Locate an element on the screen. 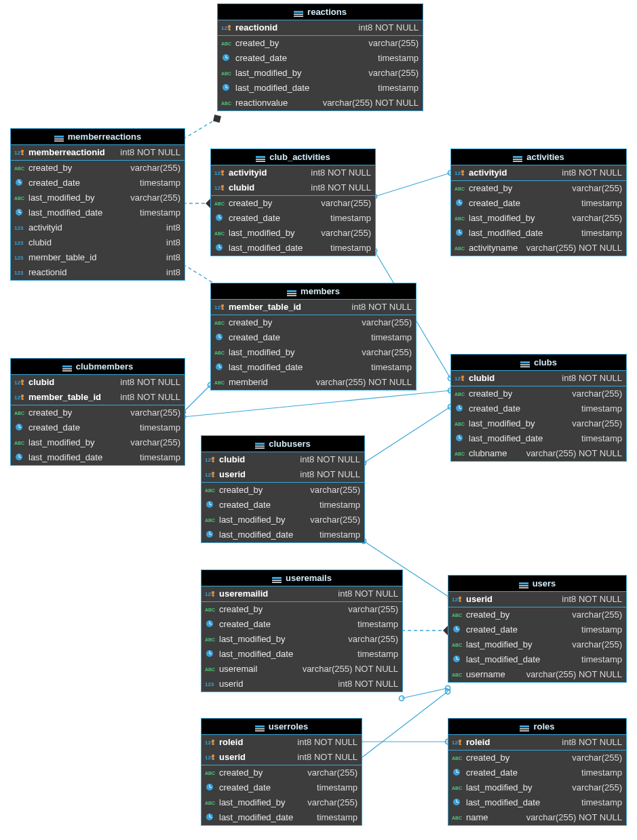  entity-header: userroles is located at coordinates (282, 727).